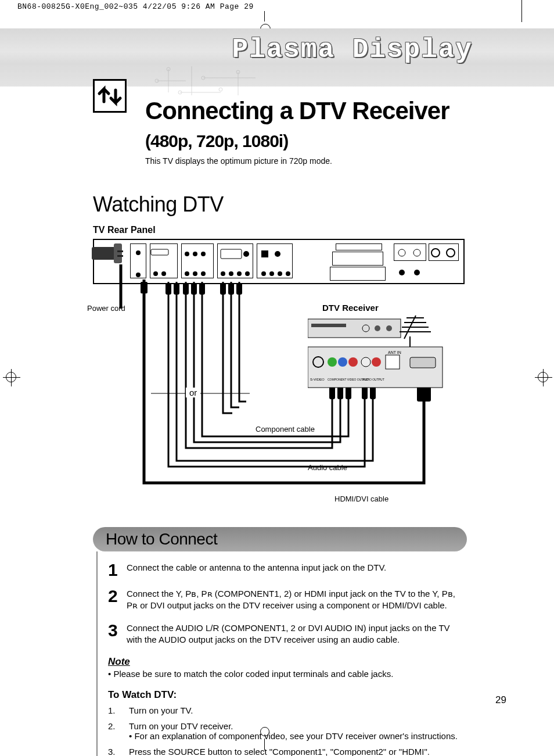 This screenshot has height=756, width=554. Describe the element at coordinates (297, 635) in the screenshot. I see `step-text: Connect the AUDIO L/R (COMPONENT1, 2 or …` at that location.